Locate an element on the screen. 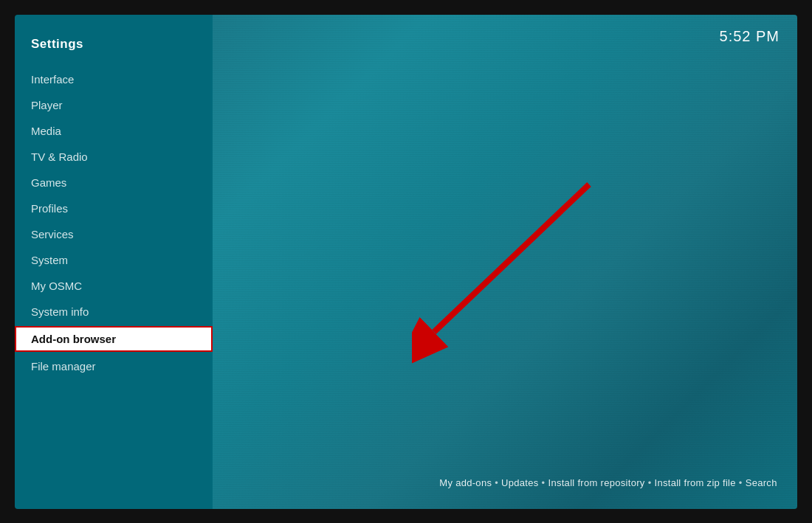 This screenshot has height=523, width=812. sidebar-item-system: System is located at coordinates (114, 260).